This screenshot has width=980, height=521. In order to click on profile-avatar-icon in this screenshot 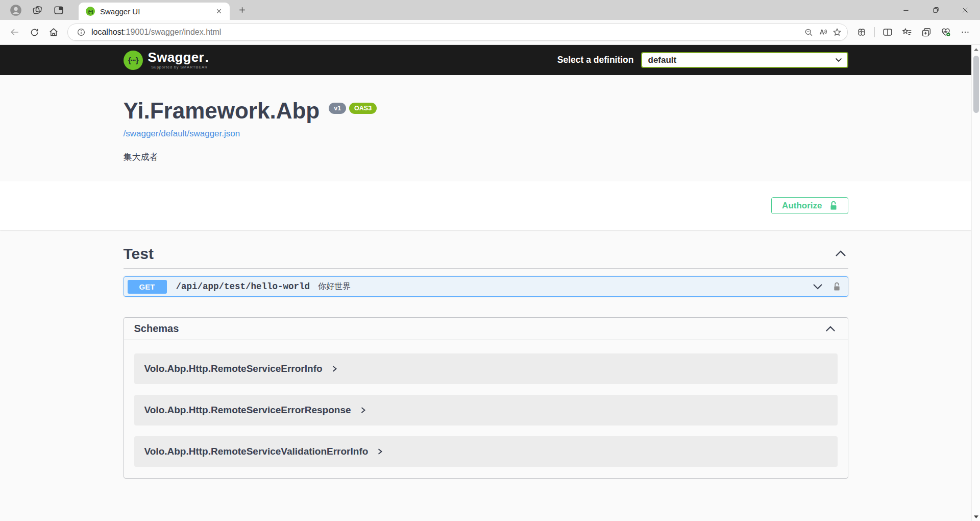, I will do `click(16, 10)`.